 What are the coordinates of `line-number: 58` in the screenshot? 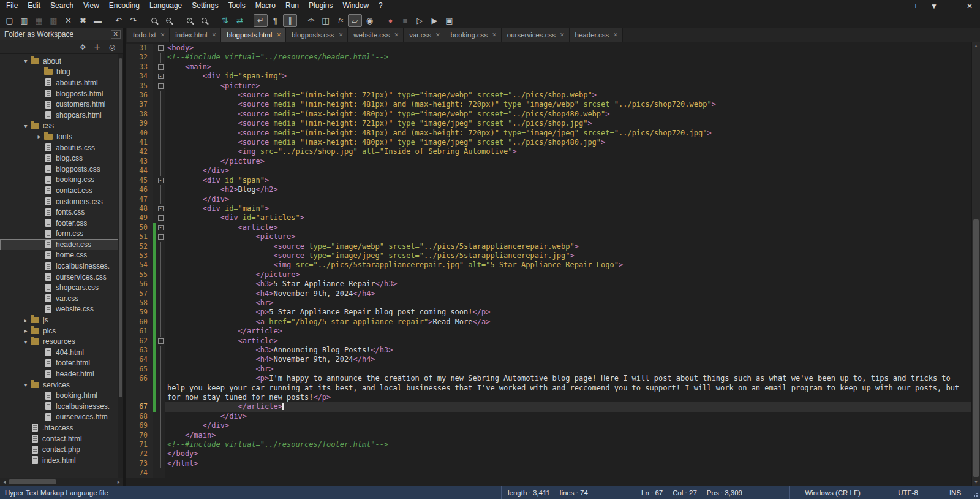 It's located at (140, 303).